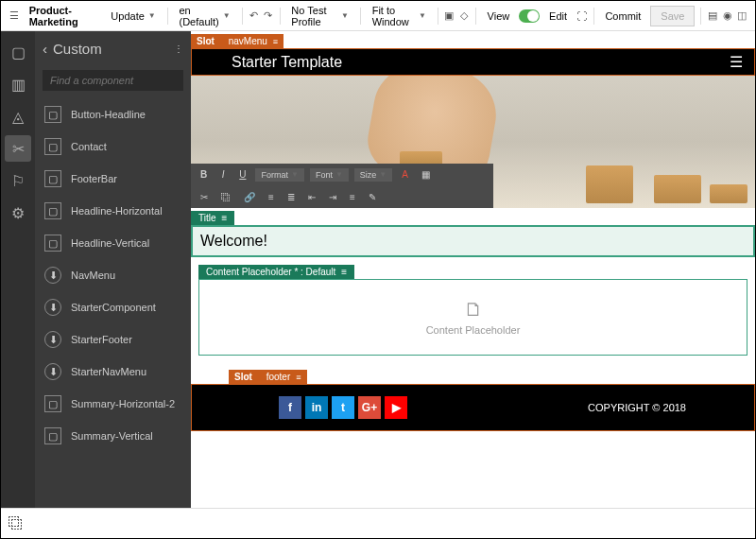 The width and height of the screenshot is (756, 539). What do you see at coordinates (179, 49) in the screenshot?
I see `sidebar-menu-icon: ⋮` at bounding box center [179, 49].